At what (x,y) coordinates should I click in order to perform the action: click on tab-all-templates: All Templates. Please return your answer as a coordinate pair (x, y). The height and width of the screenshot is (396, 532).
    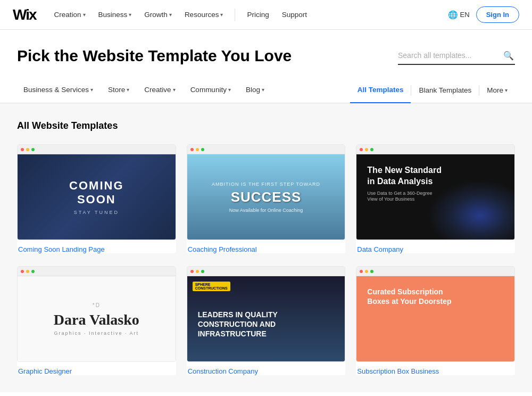
    Looking at the image, I should click on (381, 90).